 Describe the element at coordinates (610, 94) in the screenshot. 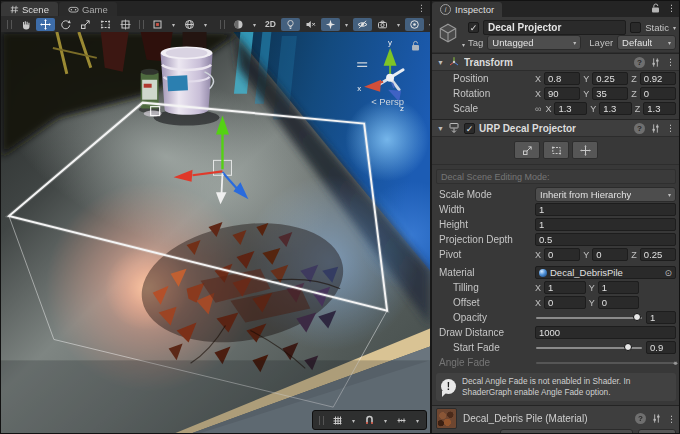

I see `rotation-y-field: 35` at that location.